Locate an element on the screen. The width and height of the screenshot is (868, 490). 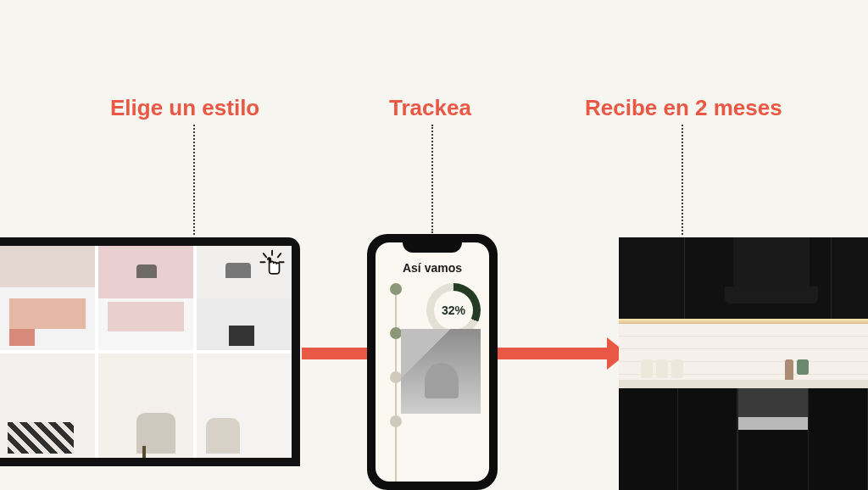
style-grid is located at coordinates (146, 352).